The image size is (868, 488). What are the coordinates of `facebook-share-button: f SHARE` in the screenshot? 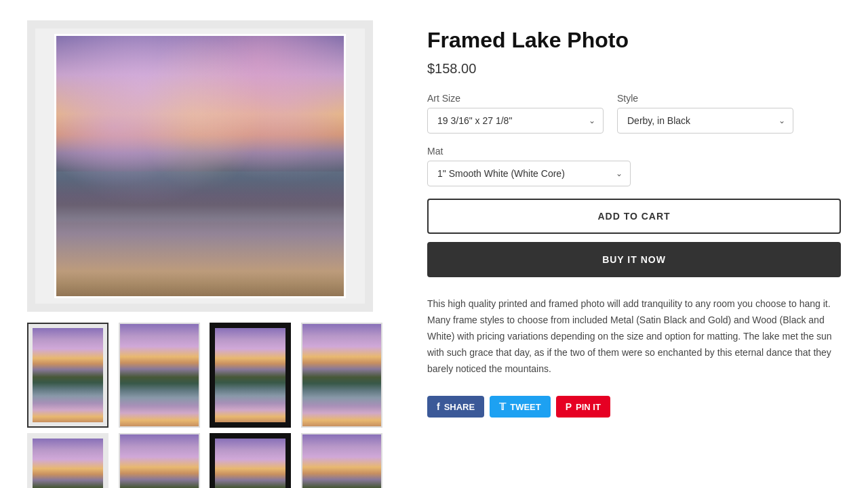 It's located at (456, 407).